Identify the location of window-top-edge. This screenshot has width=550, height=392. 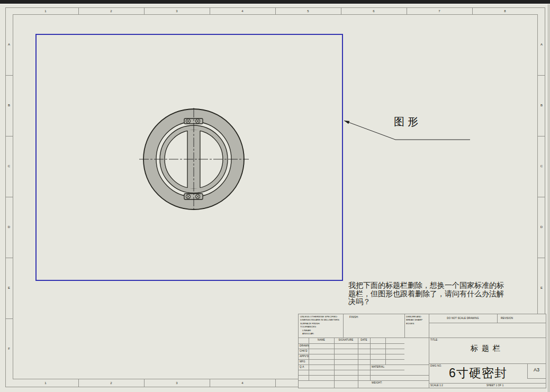
(275, 2).